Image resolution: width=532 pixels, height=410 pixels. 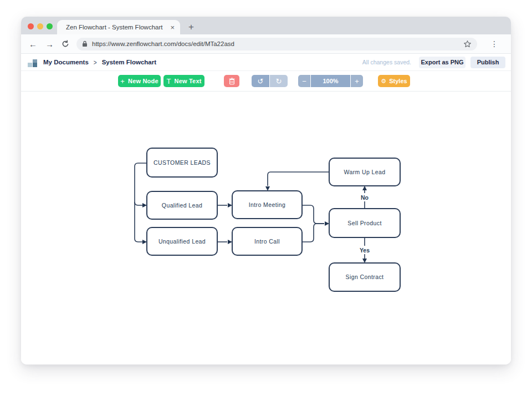 I want to click on gear-icon: ⚙, so click(x=383, y=81).